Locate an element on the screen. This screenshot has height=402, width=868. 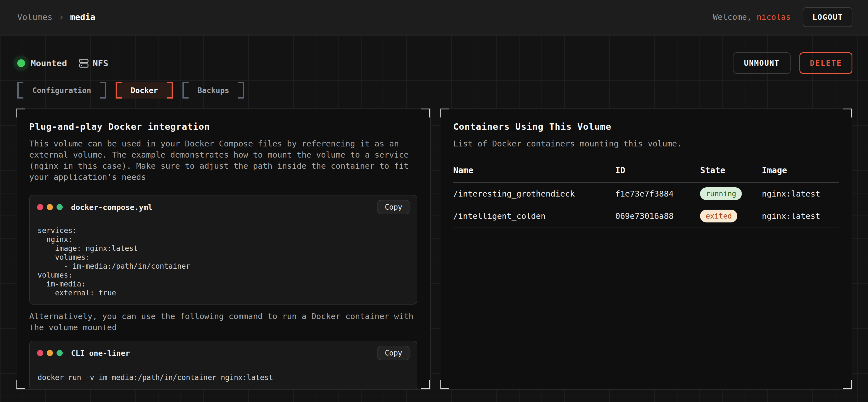
delete-button: DELETE is located at coordinates (826, 63).